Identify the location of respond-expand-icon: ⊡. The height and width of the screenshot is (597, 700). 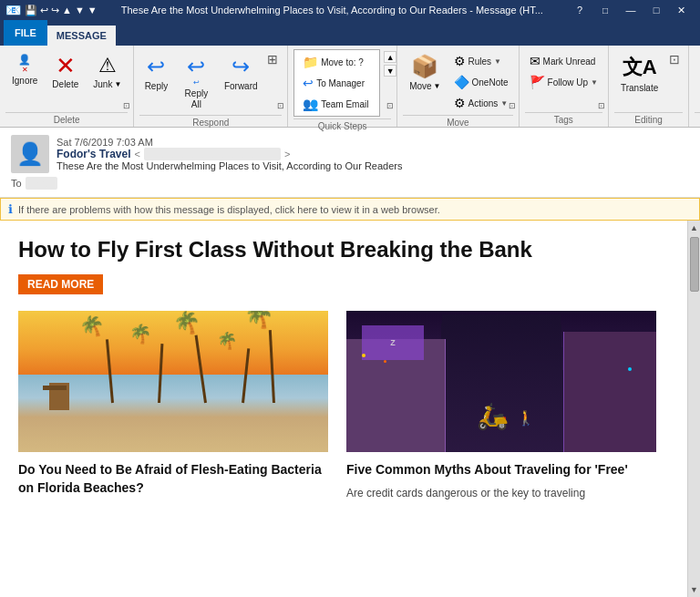
(281, 106).